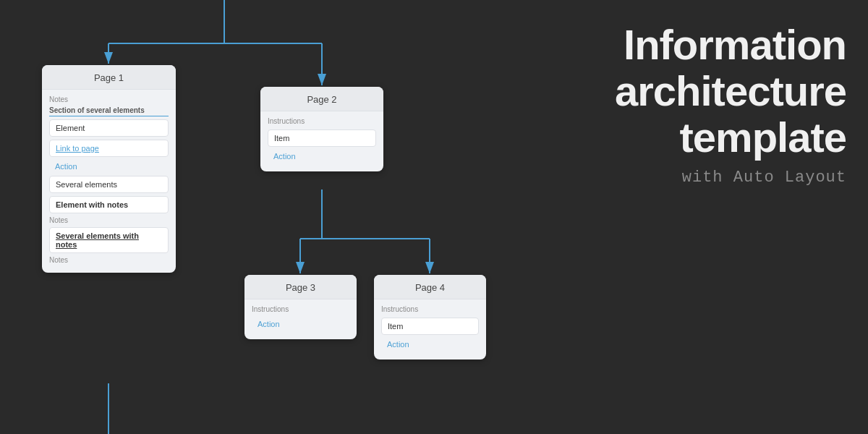  What do you see at coordinates (109, 260) in the screenshot?
I see `page1-notes3: Notes` at bounding box center [109, 260].